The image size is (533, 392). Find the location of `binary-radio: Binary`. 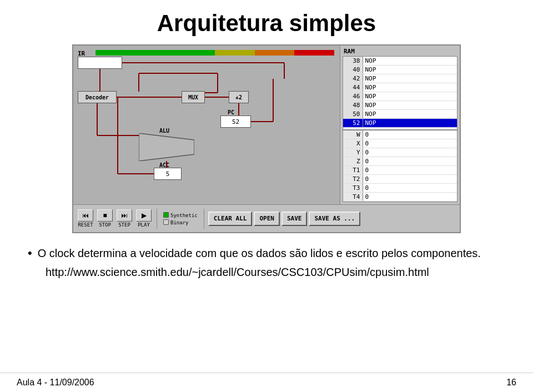

binary-radio: Binary is located at coordinates (180, 222).